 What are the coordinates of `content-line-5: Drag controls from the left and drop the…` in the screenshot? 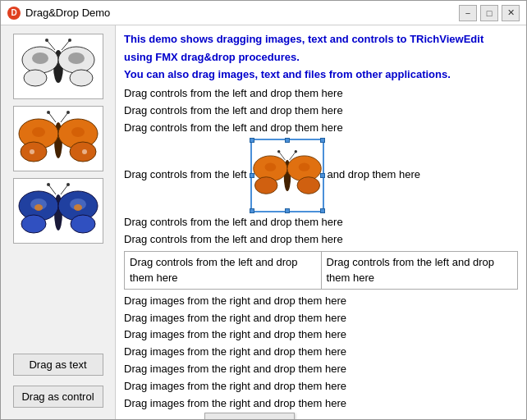 It's located at (321, 223).